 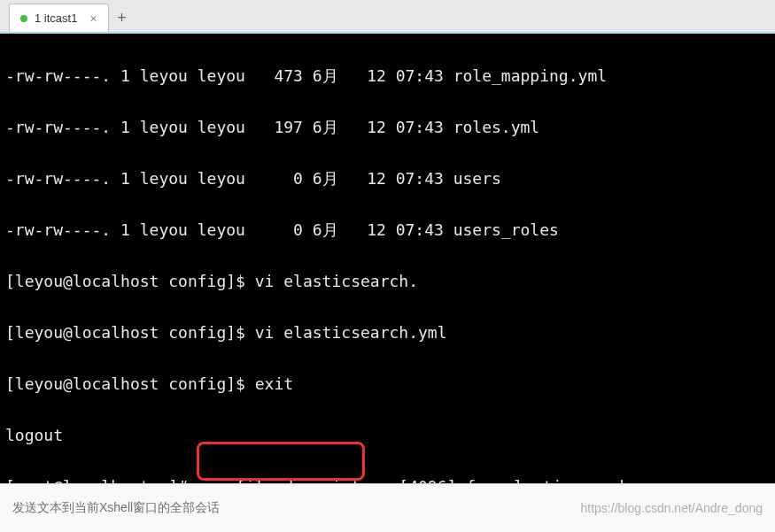 What do you see at coordinates (388, 384) in the screenshot?
I see `terminal-line: [leyou@localhost config]$ exit` at bounding box center [388, 384].